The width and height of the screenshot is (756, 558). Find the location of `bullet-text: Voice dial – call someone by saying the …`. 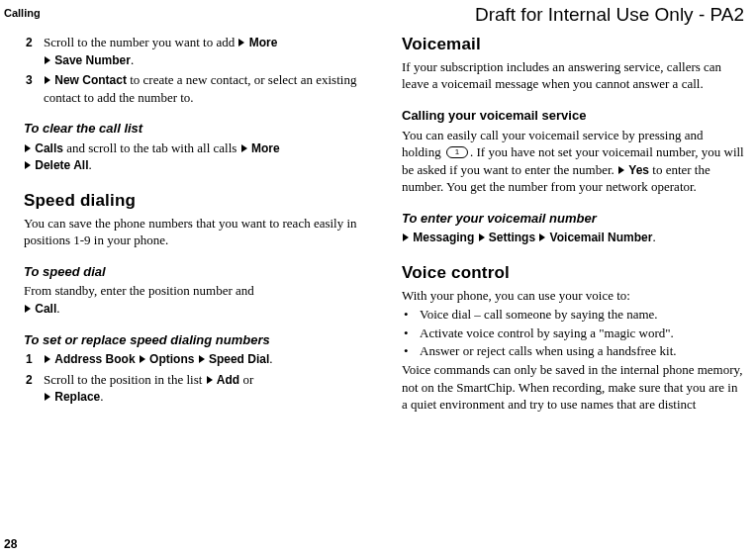

bullet-text: Voice dial – call someone by saying the … is located at coordinates (582, 315).